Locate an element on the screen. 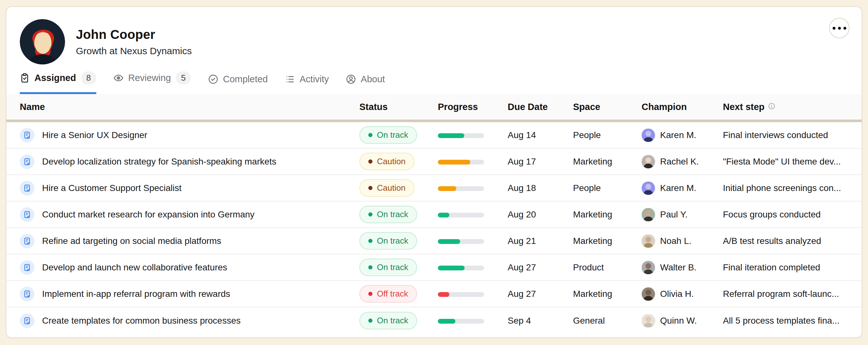 This screenshot has height=345, width=868. table-row: Conduct market research for expansion in… is located at coordinates (434, 215).